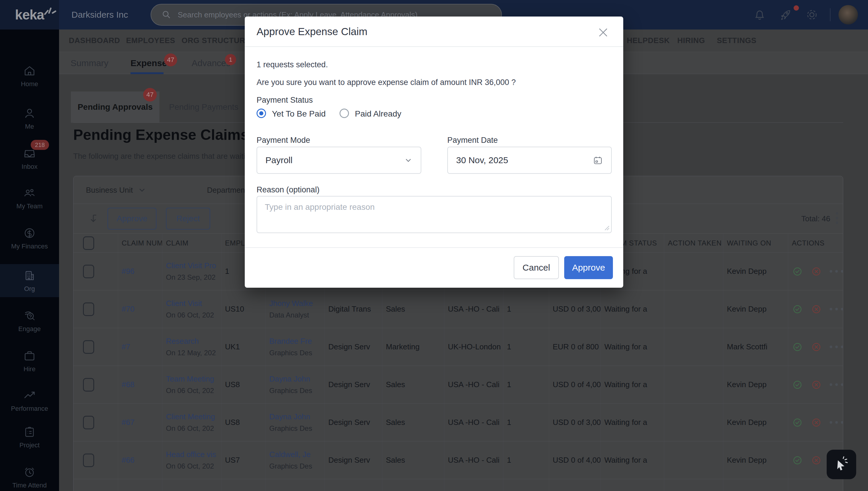 This screenshot has height=491, width=868. What do you see at coordinates (150, 40) in the screenshot?
I see `nav-tab-employees: EMPLOYEES` at bounding box center [150, 40].